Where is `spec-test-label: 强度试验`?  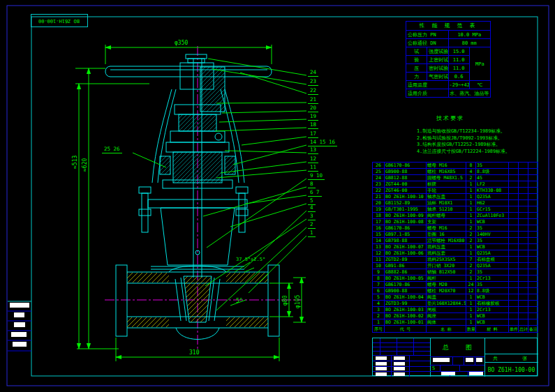
spec-test-label: 强度试验 is located at coordinates (438, 52).